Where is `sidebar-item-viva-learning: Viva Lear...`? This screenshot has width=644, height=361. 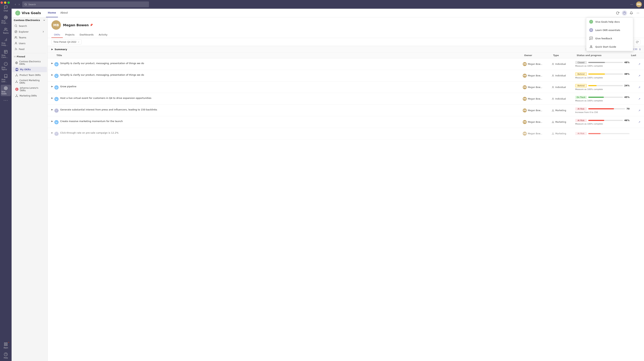
sidebar-item-viva-learning: Viva Lear... is located at coordinates (6, 78).